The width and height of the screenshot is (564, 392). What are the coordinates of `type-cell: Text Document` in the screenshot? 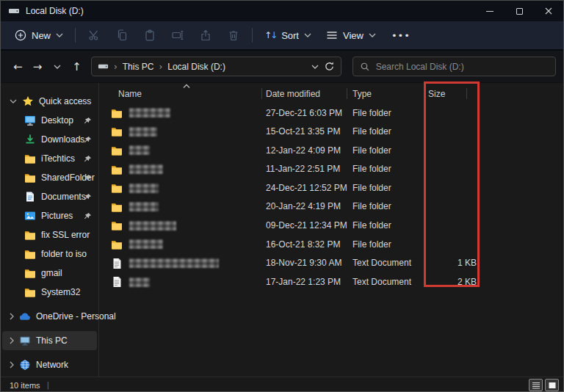 It's located at (382, 263).